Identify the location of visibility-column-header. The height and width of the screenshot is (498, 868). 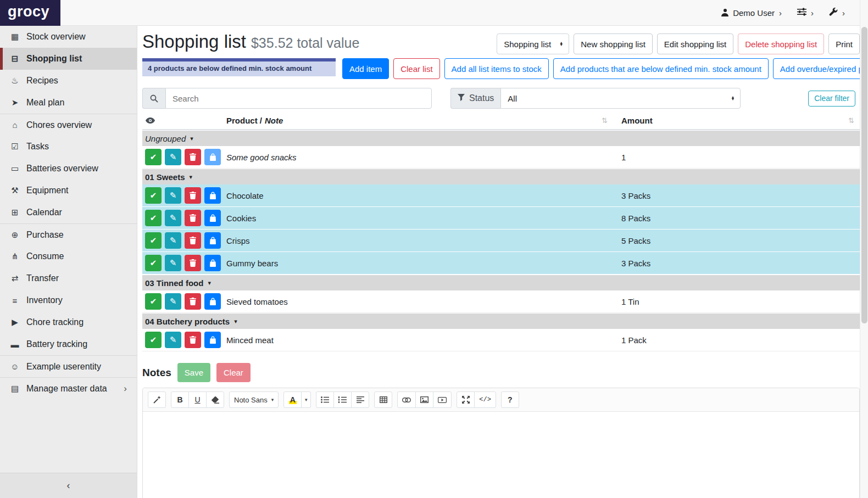
(183, 121).